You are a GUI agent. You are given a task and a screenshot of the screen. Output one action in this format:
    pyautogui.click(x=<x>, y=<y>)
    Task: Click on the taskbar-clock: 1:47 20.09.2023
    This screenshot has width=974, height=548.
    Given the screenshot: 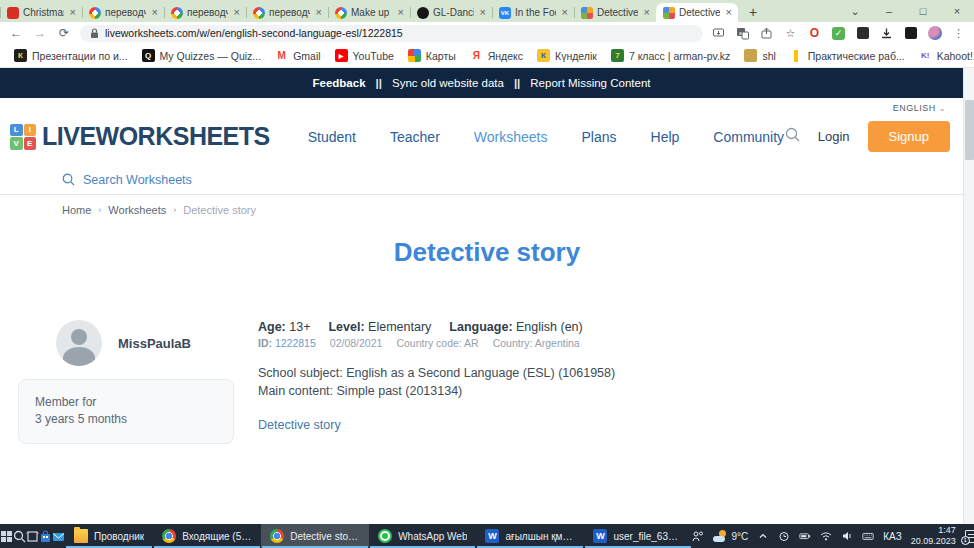 What is the action you would take?
    pyautogui.click(x=934, y=536)
    